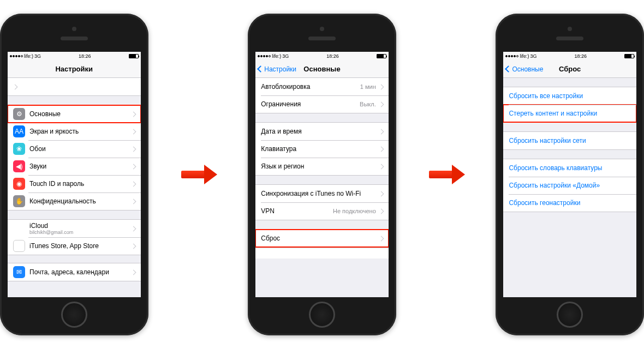 Image resolution: width=644 pixels, height=349 pixels. Describe the element at coordinates (19, 184) in the screenshot. I see `touchid-icon: ◉` at that location.